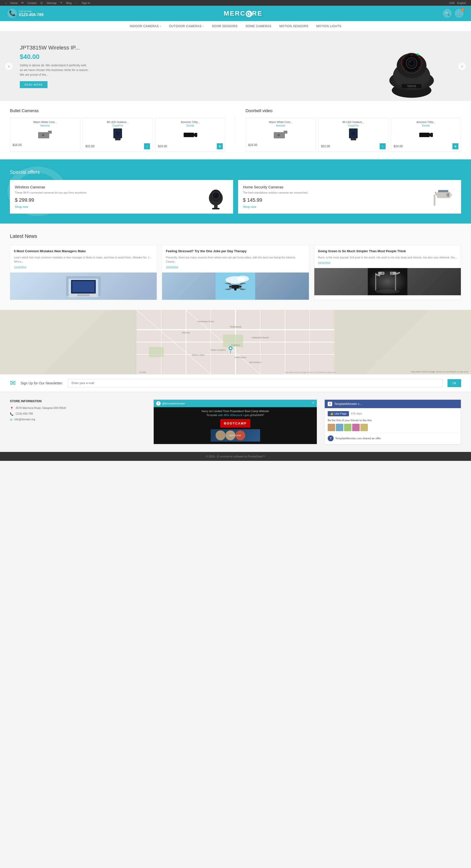 Image resolution: width=471 pixels, height=868 pixels. Describe the element at coordinates (69, 3) in the screenshot. I see `nav-link-blog: Blog` at that location.